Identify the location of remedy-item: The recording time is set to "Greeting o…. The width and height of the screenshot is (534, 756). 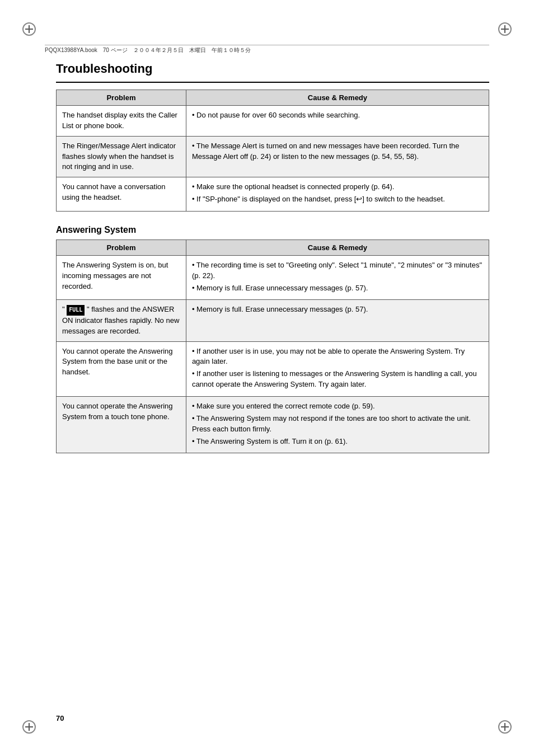
(338, 271).